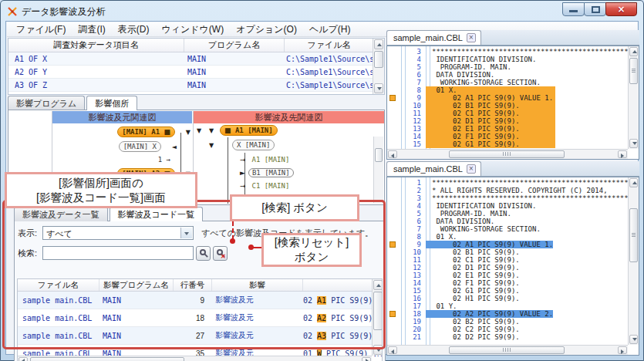  Describe the element at coordinates (193, 29) in the screenshot. I see `menu-item: ウィンドウ(W)` at that location.